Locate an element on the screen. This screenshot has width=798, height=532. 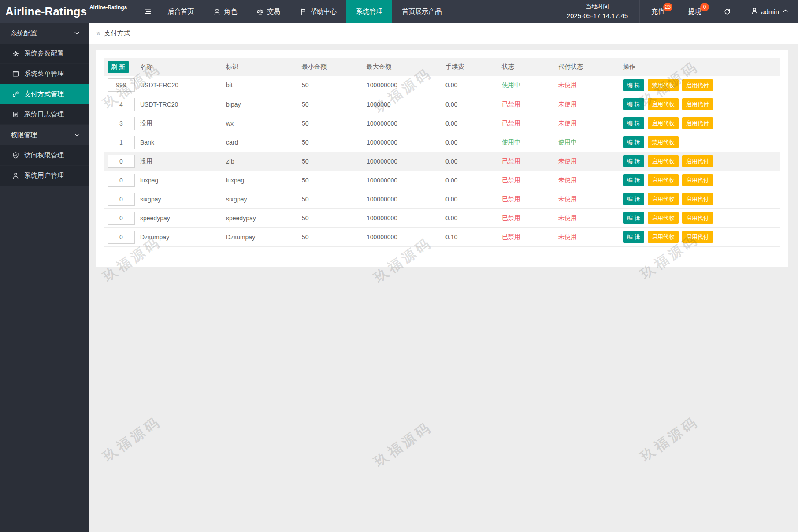
col-min-amount: 最小金额 is located at coordinates (330, 67).